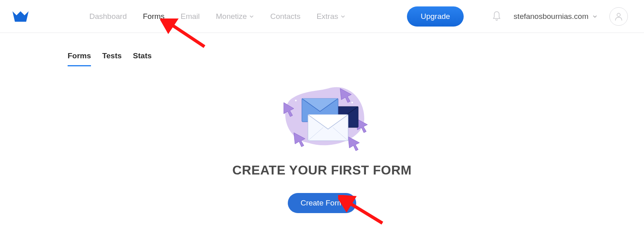  Describe the element at coordinates (571, 16) in the screenshot. I see `account-menu: stefanosbournias.com` at that location.